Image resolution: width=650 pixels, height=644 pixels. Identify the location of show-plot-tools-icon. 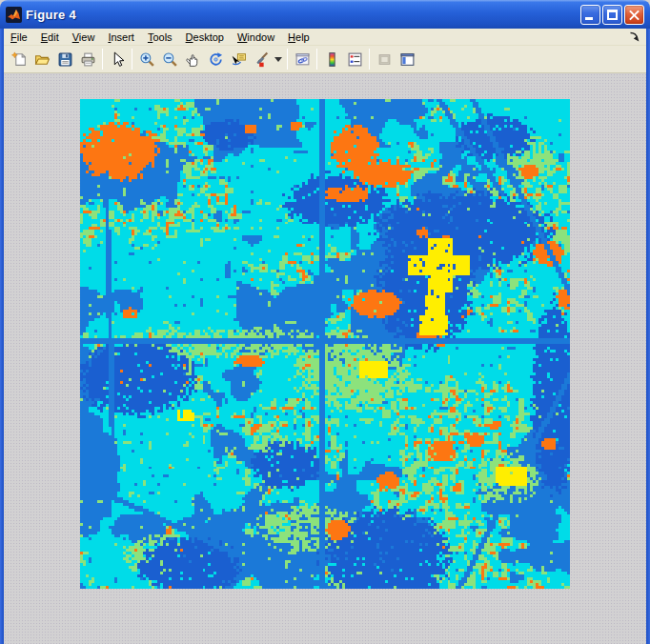
(408, 59).